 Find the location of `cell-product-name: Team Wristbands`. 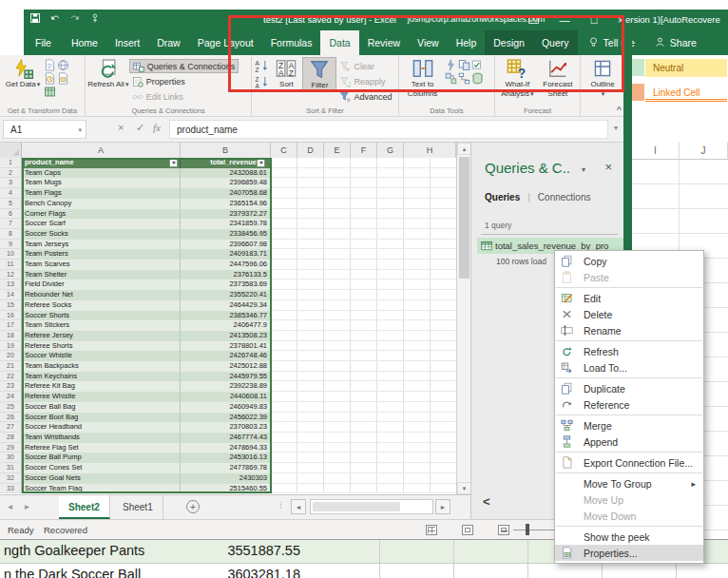

cell-product-name: Team Wristbands is located at coordinates (101, 437).